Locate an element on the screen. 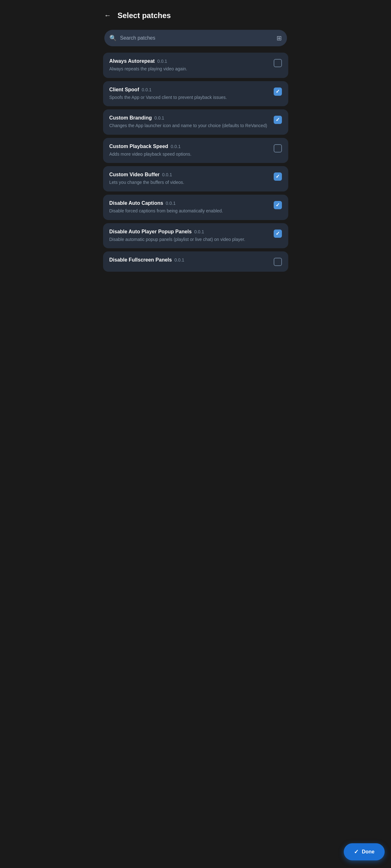 This screenshot has width=391, height=868. patch-info: Disable Auto Captions0.0.1Disable forced… is located at coordinates (190, 208).